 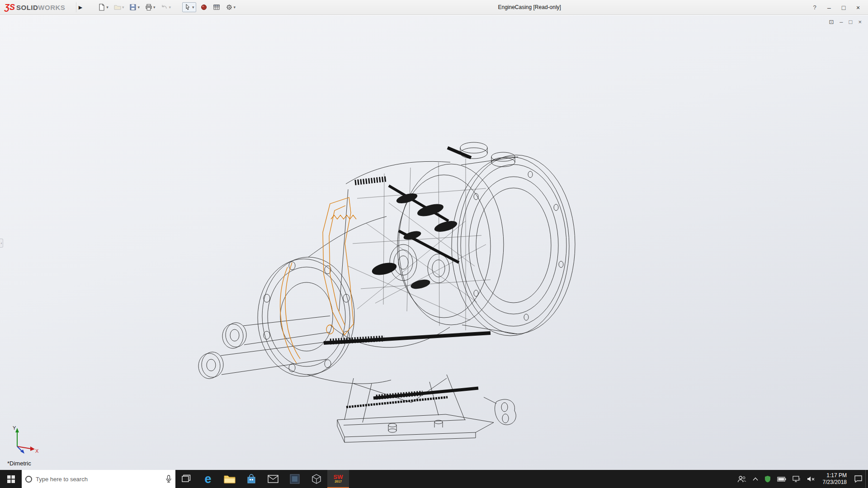 I want to click on defender-shield-icon, so click(x=768, y=479).